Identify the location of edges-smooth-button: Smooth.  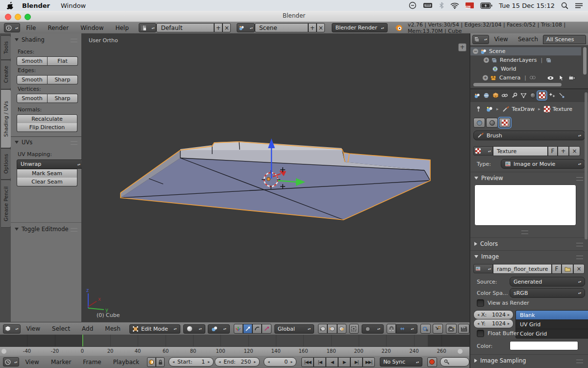
(32, 79).